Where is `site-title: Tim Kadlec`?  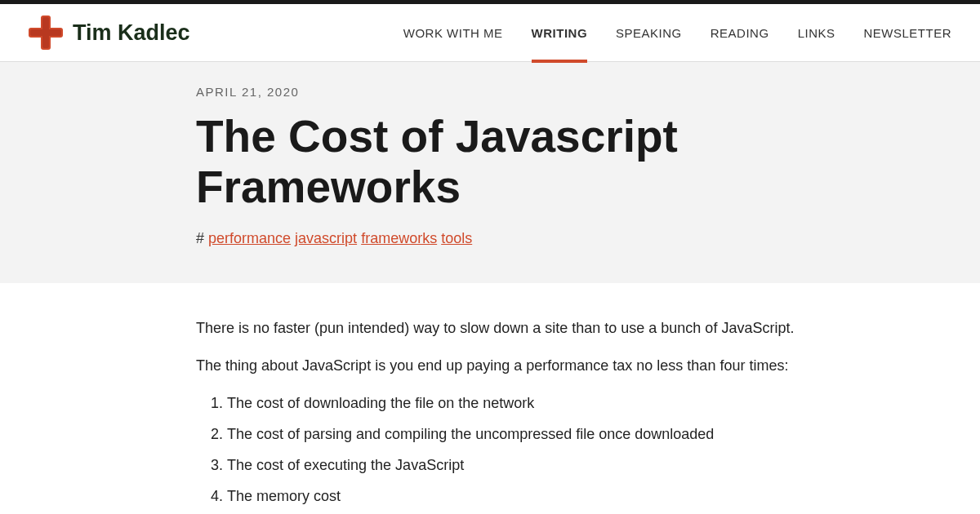 site-title: Tim Kadlec is located at coordinates (131, 33).